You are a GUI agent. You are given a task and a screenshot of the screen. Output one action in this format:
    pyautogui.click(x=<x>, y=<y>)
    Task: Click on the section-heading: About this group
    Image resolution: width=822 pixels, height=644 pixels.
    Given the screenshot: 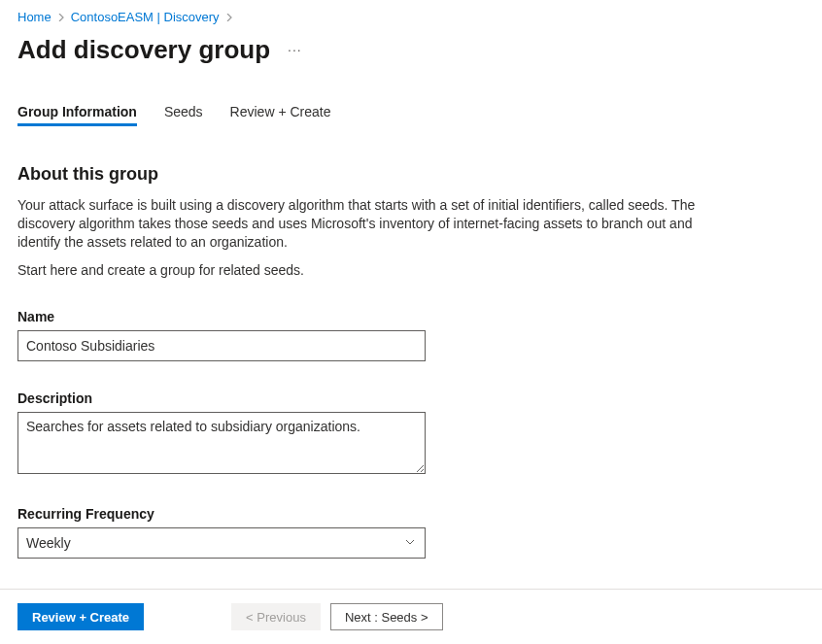 What is the action you would take?
    pyautogui.click(x=411, y=175)
    